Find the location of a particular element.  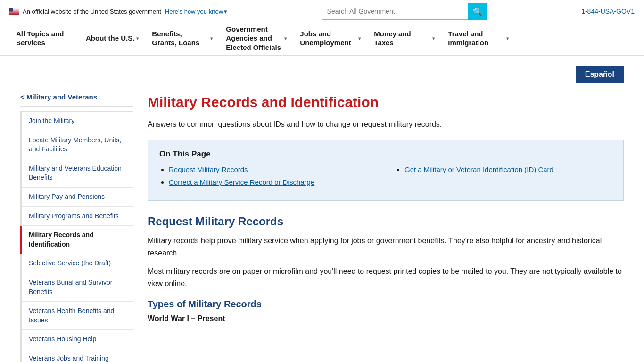

page-subtitle: Answers to common questions about IDs an… is located at coordinates (386, 124).